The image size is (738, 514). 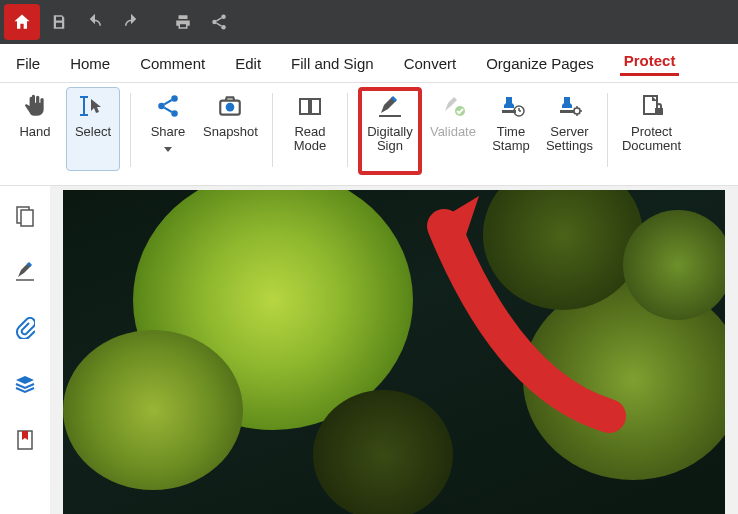 What do you see at coordinates (569, 106) in the screenshot?
I see `stamp-gear-icon` at bounding box center [569, 106].